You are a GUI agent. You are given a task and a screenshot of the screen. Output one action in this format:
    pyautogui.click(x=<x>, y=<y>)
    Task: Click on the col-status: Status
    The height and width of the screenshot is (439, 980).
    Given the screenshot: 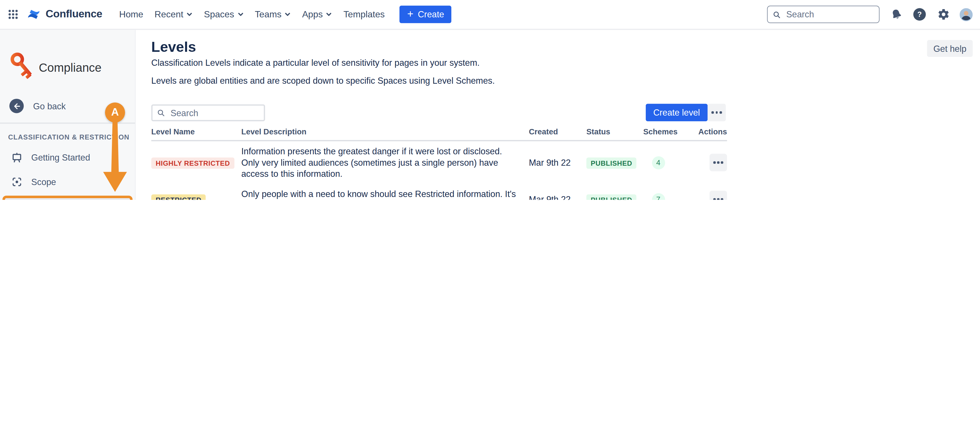 What is the action you would take?
    pyautogui.click(x=615, y=132)
    